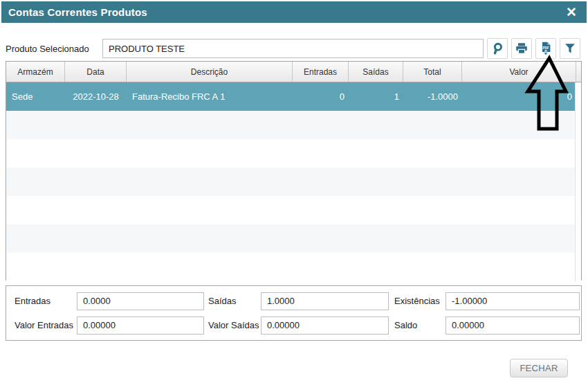 The height and width of the screenshot is (392, 588). Describe the element at coordinates (519, 97) in the screenshot. I see `cell-valor: 0` at that location.